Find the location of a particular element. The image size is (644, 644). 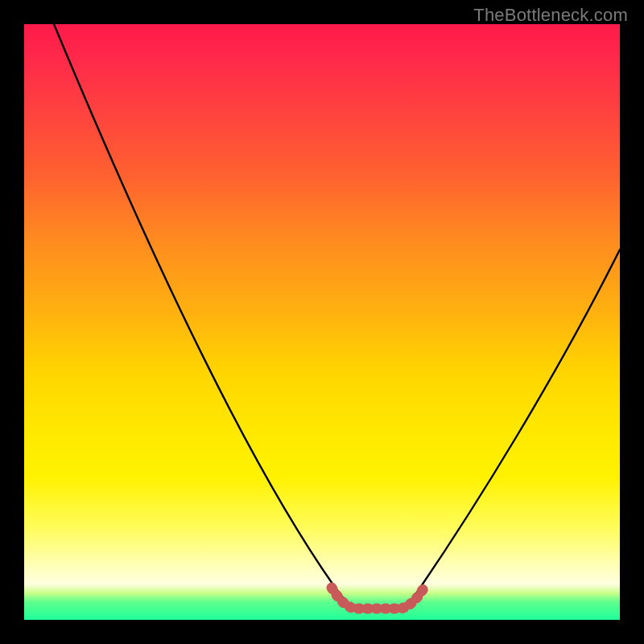

trough-marker is located at coordinates (378, 597).